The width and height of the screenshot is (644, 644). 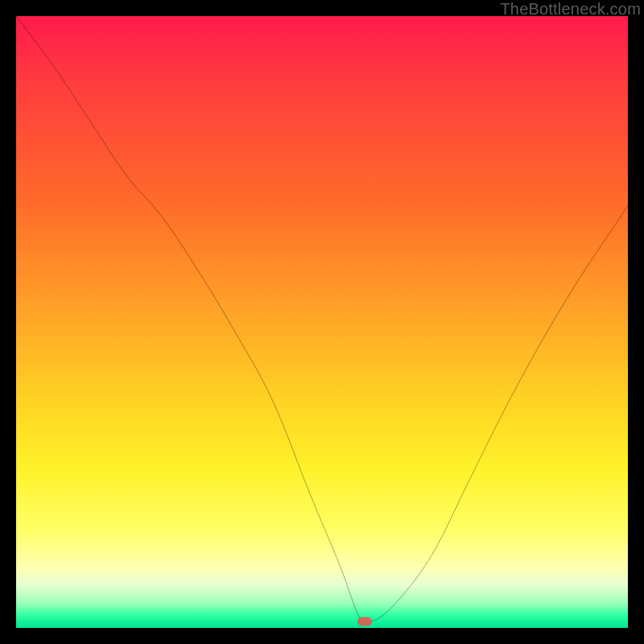 What do you see at coordinates (570, 10) in the screenshot?
I see `watermark-text: TheBottleneck.com` at bounding box center [570, 10].